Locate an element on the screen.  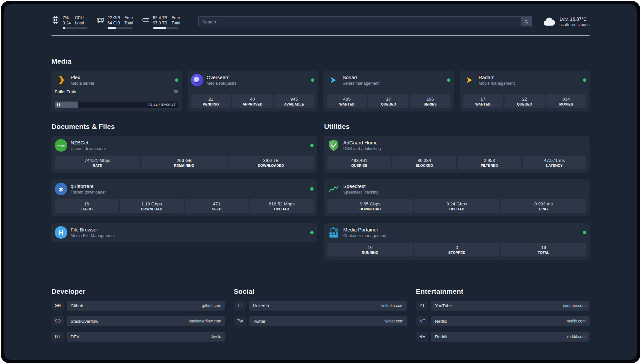
app-card-qbittorrent: qb qBittorrent Torrent downloader 16LEEC… is located at coordinates (184, 198).